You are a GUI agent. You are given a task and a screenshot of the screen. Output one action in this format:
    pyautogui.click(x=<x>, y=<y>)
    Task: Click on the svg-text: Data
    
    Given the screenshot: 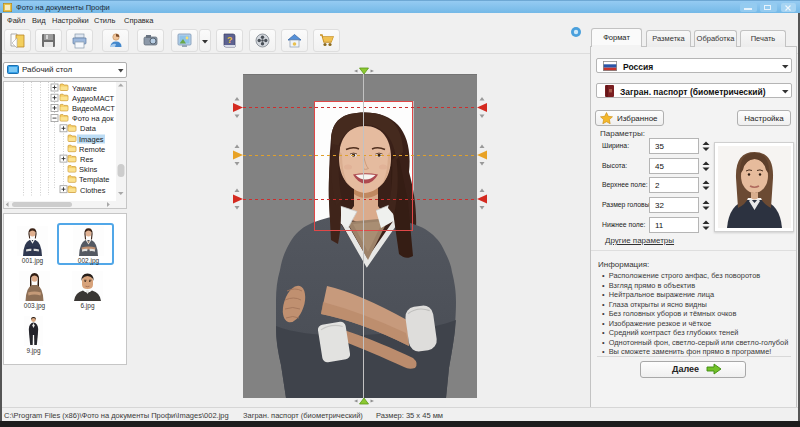 What is the action you would take?
    pyautogui.click(x=88, y=128)
    